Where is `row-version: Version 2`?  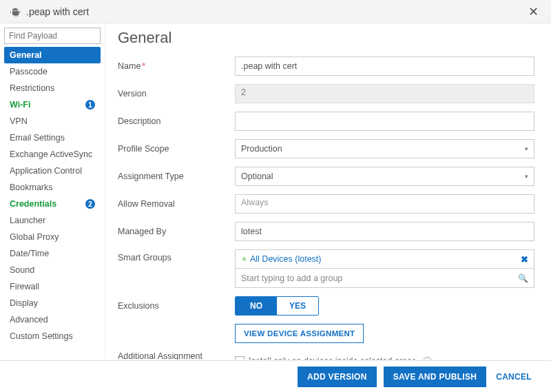 row-version: Version 2 is located at coordinates (326, 94).